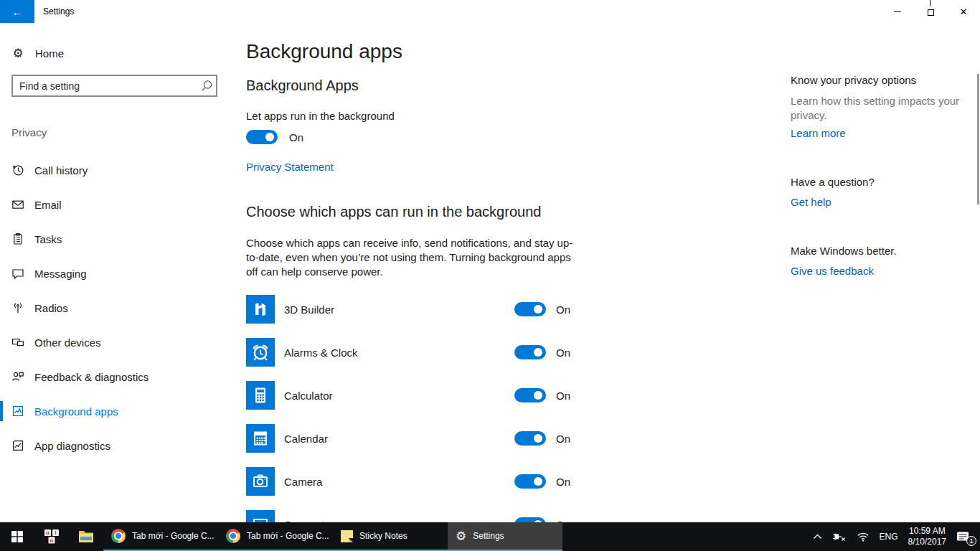  Describe the element at coordinates (876, 108) in the screenshot. I see `privacy-options-description: Learn how this setting impacts your priv…` at that location.